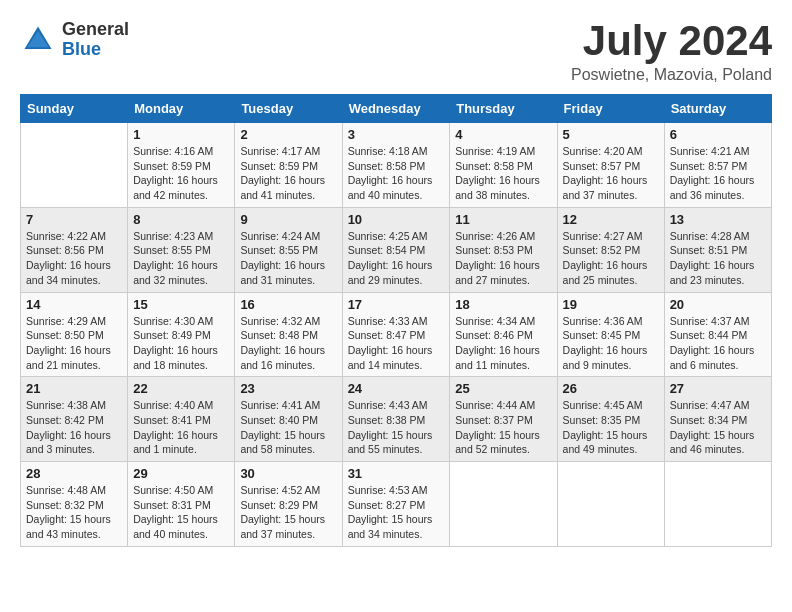 The height and width of the screenshot is (612, 792). I want to click on day-number: 29, so click(181, 474).